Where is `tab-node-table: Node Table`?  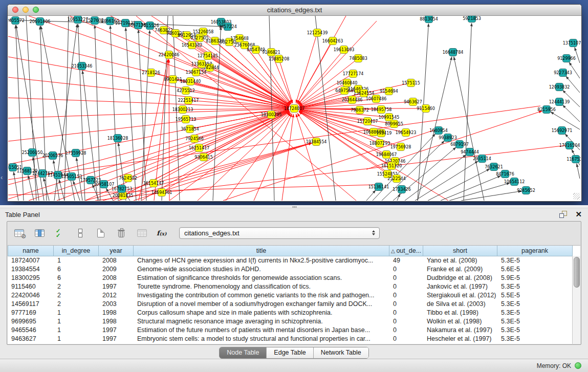
tab-node-table: Node Table is located at coordinates (243, 353).